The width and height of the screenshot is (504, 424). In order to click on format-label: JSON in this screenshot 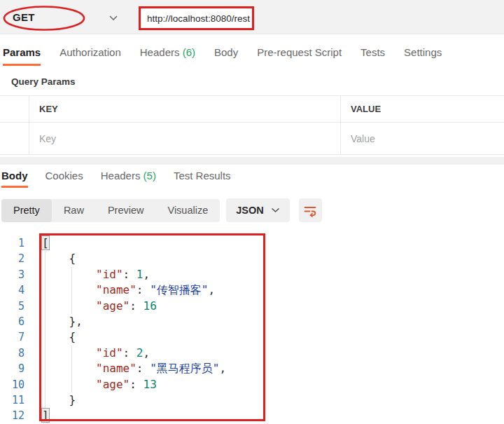, I will do `click(250, 210)`.